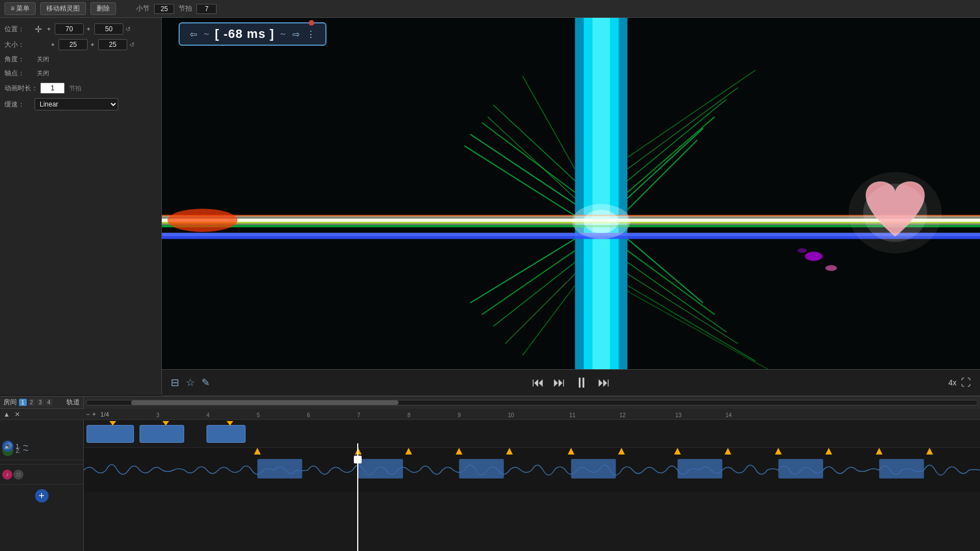 Image resolution: width=980 pixels, height=551 pixels. I want to click on angle-label: 角度：, so click(18, 59).